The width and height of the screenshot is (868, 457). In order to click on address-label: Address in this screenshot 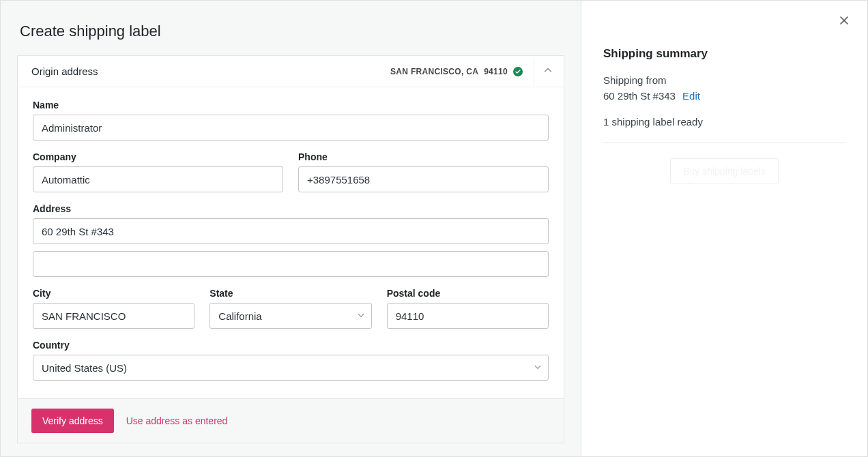, I will do `click(291, 209)`.